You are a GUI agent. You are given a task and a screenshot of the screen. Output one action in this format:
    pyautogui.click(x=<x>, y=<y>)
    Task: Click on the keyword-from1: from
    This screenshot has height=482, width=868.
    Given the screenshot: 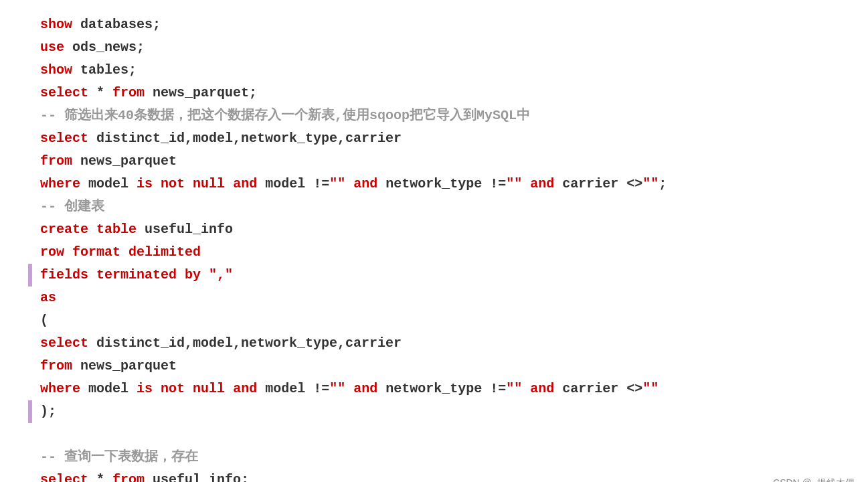 What is the action you would take?
    pyautogui.click(x=128, y=93)
    